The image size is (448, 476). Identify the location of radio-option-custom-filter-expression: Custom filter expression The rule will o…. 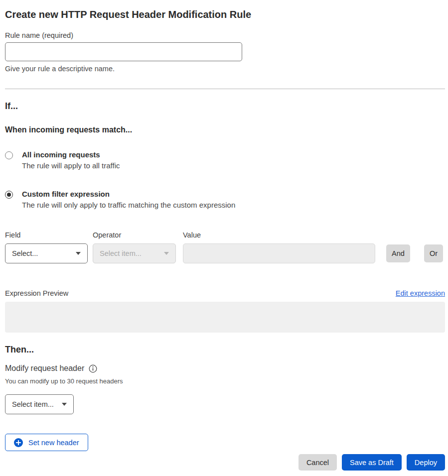
(225, 199).